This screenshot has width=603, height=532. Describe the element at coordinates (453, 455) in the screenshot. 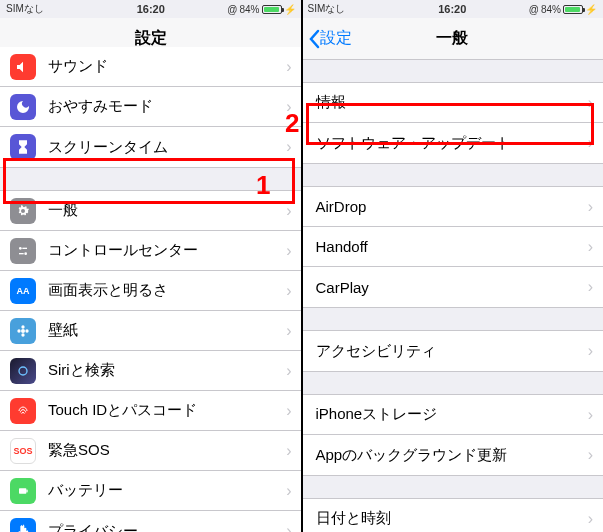

I see `row-background-refresh: Appのバックグラウンド更新 ›` at that location.